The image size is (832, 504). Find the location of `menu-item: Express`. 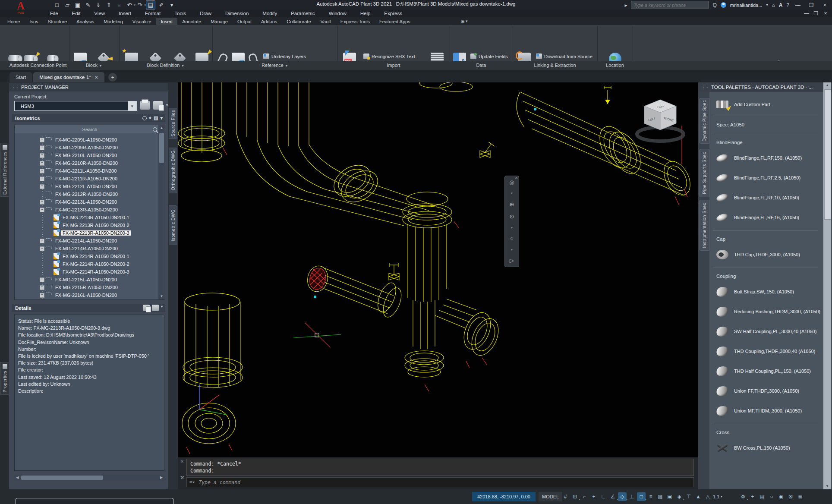

menu-item: Express is located at coordinates (393, 13).